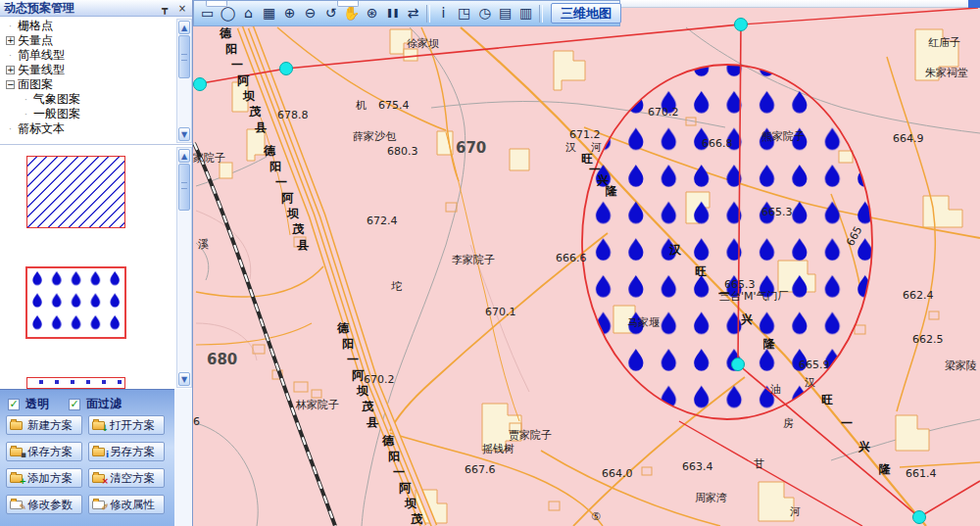 Image resolution: width=980 pixels, height=526 pixels. Describe the element at coordinates (473, 261) in the screenshot. I see `map-label: 李家院子` at that location.